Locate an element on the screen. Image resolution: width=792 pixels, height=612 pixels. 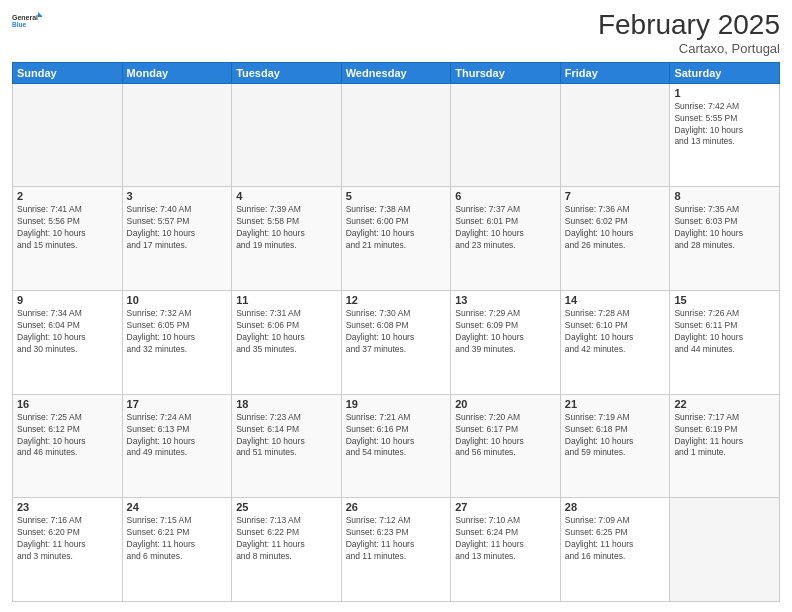
weekday-header-monday: Monday is located at coordinates (177, 72).